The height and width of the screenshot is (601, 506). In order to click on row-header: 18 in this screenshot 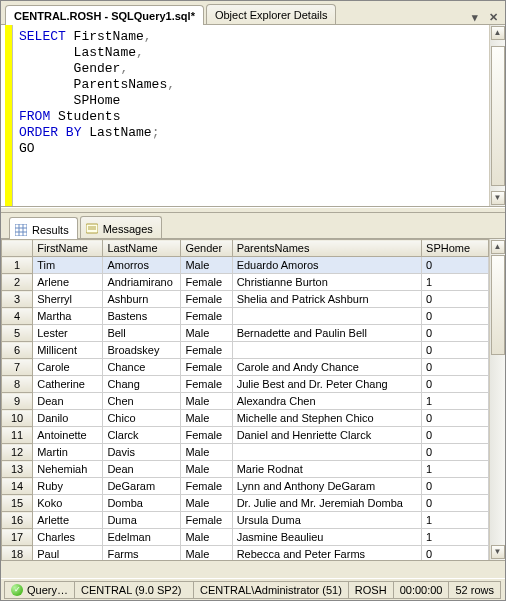, I will do `click(18, 554)`.